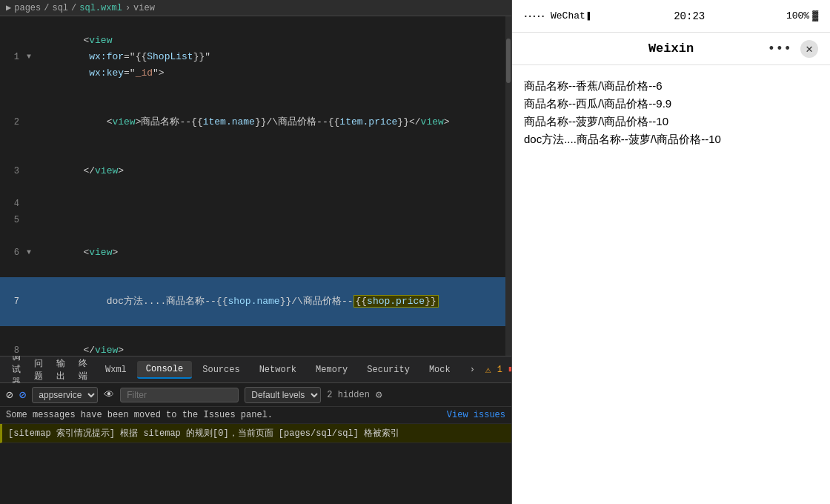 This screenshot has width=830, height=504. Describe the element at coordinates (256, 8) in the screenshot. I see `breadcrumb: ▶ pages / sql / sql.wxml › view` at that location.